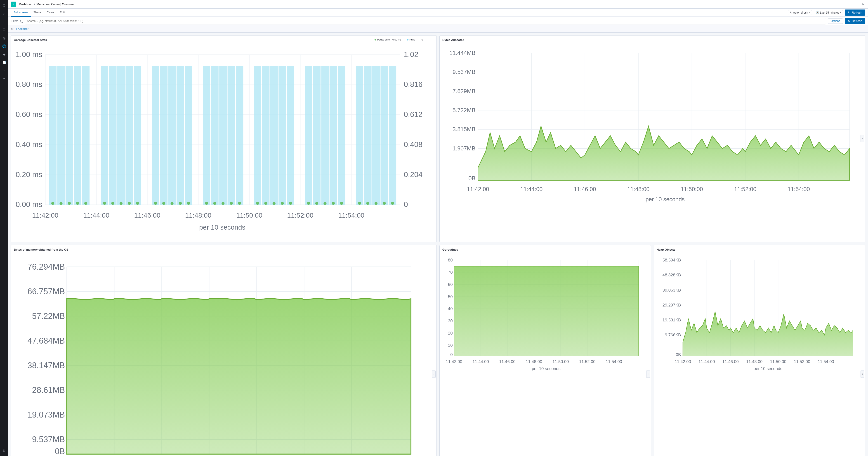 This screenshot has height=456, width=868. I want to click on sidebar-icon-clock: ⏱, so click(4, 5).